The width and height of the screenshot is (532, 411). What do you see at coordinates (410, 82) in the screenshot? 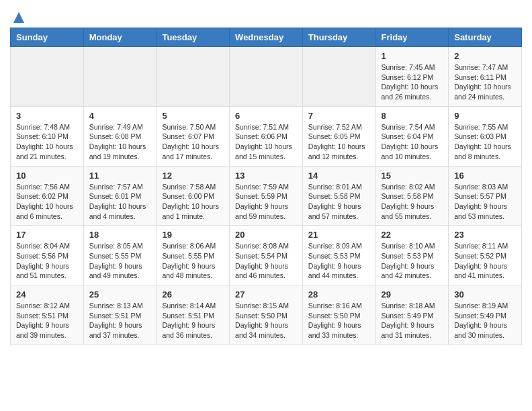
I see `day-info: Sunrise: 7:45 AMSunset: 6:12 PMDaylight:…` at bounding box center [410, 82].